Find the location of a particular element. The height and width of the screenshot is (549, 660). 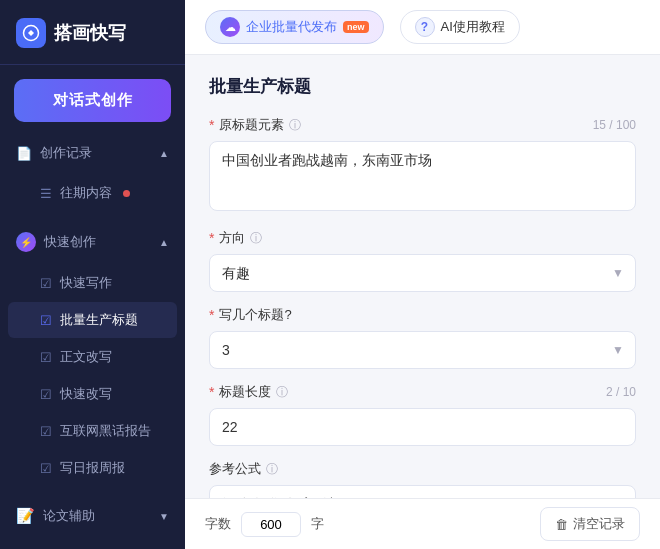

topbar: ☁ 企业批量代发布 new ? AI使用教程 is located at coordinates (422, 28).